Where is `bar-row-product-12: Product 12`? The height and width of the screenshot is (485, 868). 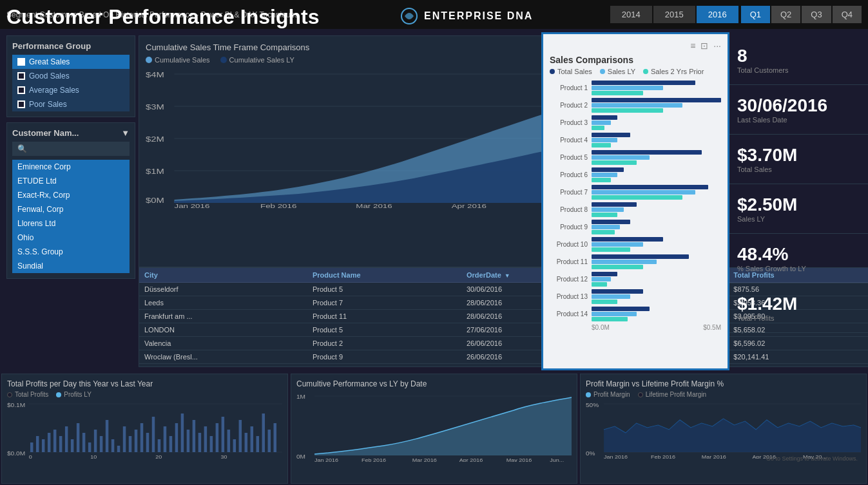
bar-row-product-12: Product 12 is located at coordinates (635, 280).